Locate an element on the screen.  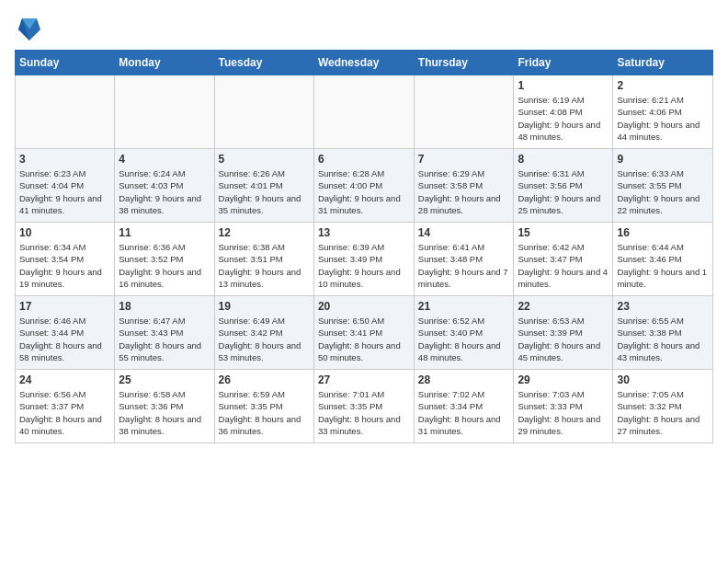
calendar-cell: 25Sunrise: 6:58 AMSunset: 3:36 PMDayligh… is located at coordinates (165, 407).